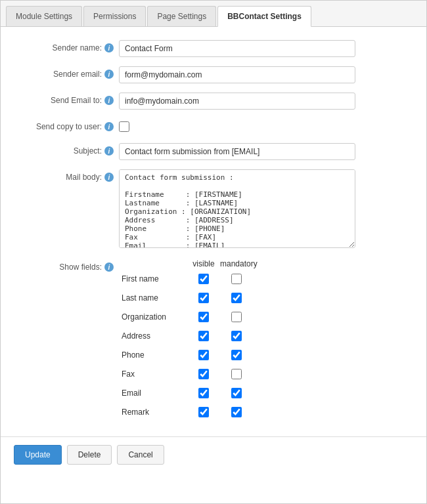 Image resolution: width=427 pixels, height=504 pixels. I want to click on tab-page-settings: Page Settings, so click(181, 16).